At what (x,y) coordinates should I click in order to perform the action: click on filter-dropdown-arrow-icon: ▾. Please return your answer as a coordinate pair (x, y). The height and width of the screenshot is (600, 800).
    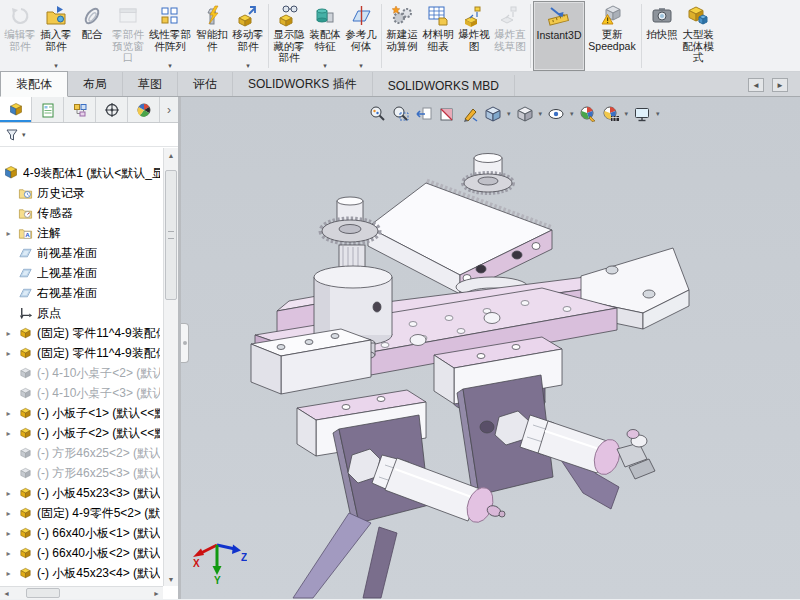
    Looking at the image, I should click on (24, 134).